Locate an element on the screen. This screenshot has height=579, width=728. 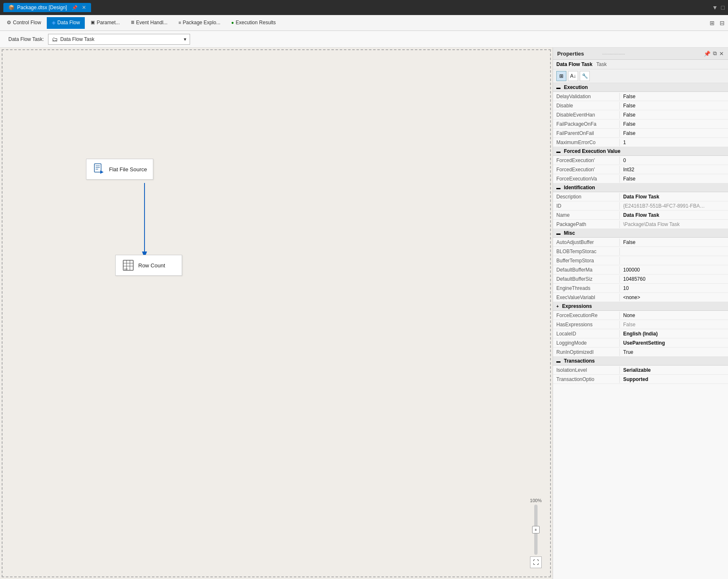
props-section-identification: ▬Identification is located at coordinates (641, 188).